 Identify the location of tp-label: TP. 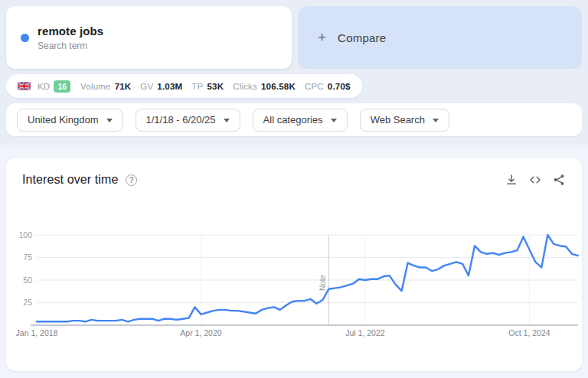
(198, 86).